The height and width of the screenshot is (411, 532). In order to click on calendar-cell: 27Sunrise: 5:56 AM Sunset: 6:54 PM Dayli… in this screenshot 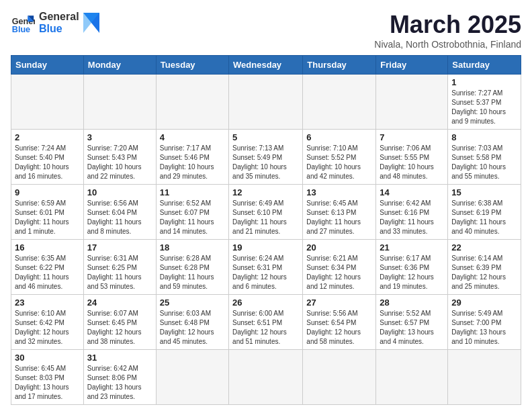, I will do `click(340, 322)`.